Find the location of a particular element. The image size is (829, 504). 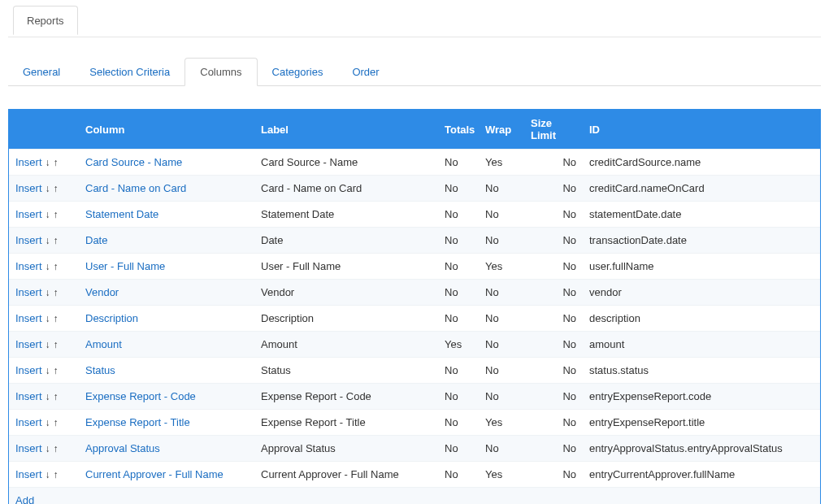

column-link: Approval Status is located at coordinates (123, 449).